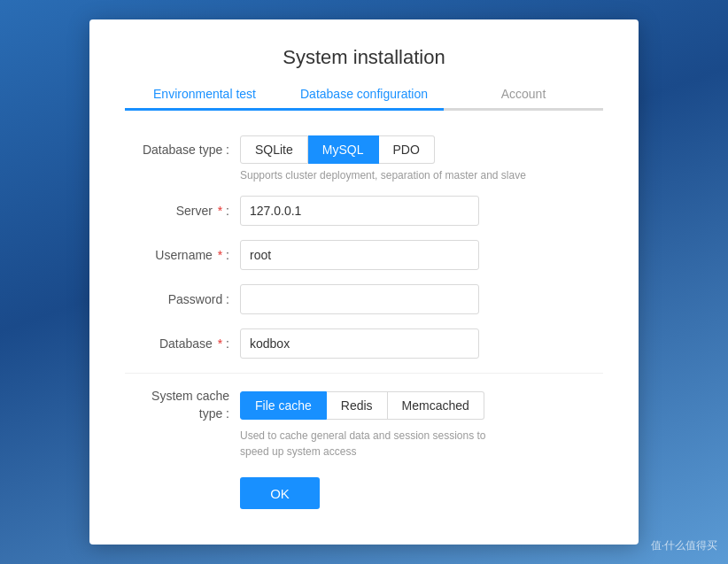  Describe the element at coordinates (364, 444) in the screenshot. I see `cache-hint: Used to cache general data and session s…` at that location.